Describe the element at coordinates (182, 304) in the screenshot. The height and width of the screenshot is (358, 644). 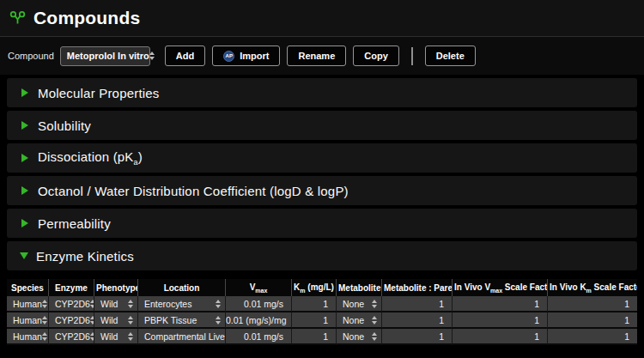
I see `location-select: Enterocytes` at that location.